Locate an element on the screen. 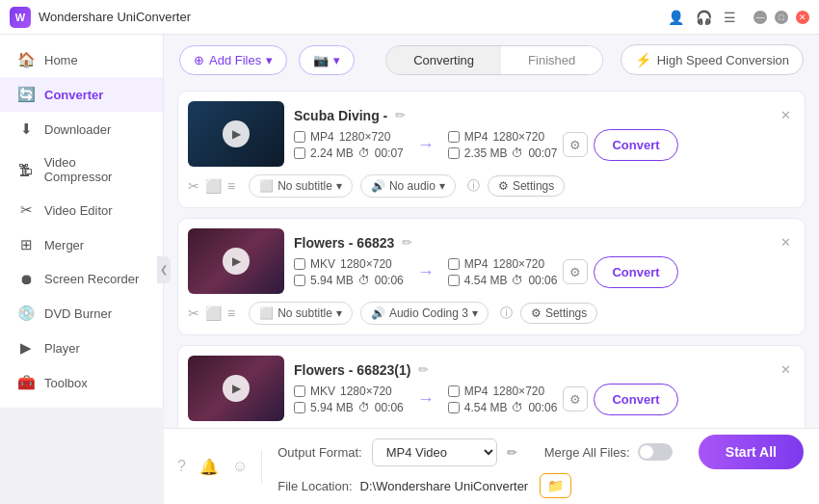 This screenshot has width=819, height=504. audio-selector-2: 🔊 Audio Coding 3 ▾ is located at coordinates (424, 313).